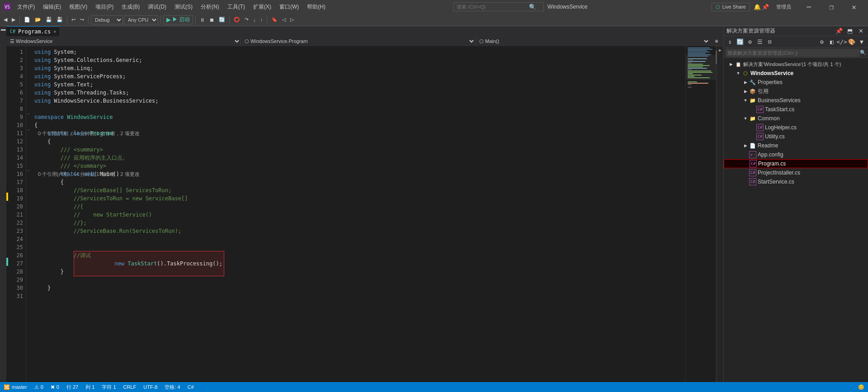  I want to click on menu-file: 文件(F), so click(26, 7).